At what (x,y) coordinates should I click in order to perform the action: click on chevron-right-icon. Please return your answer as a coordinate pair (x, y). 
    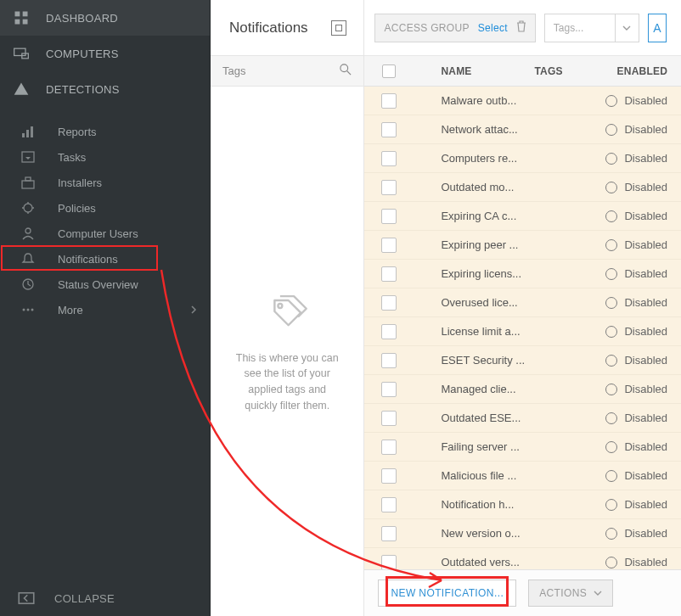
    Looking at the image, I should click on (194, 311).